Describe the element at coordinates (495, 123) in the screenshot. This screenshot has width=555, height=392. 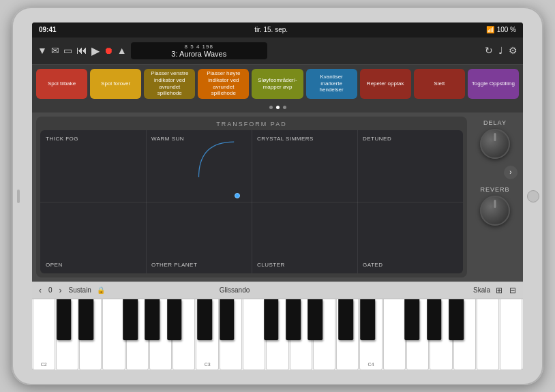
I see `delay-label: DELAY` at that location.